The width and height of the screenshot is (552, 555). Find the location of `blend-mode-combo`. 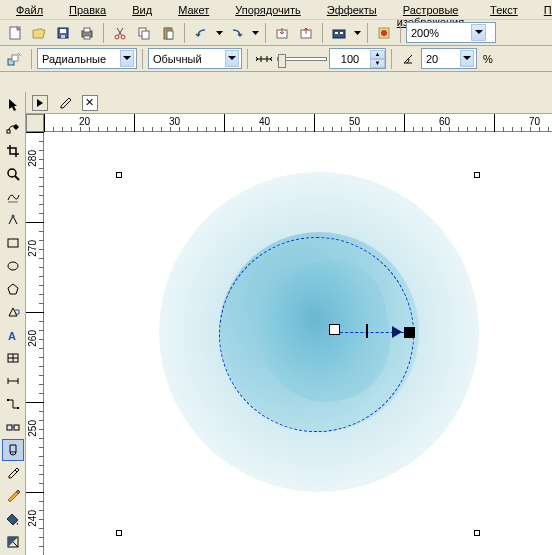

blend-mode-combo is located at coordinates (195, 58).